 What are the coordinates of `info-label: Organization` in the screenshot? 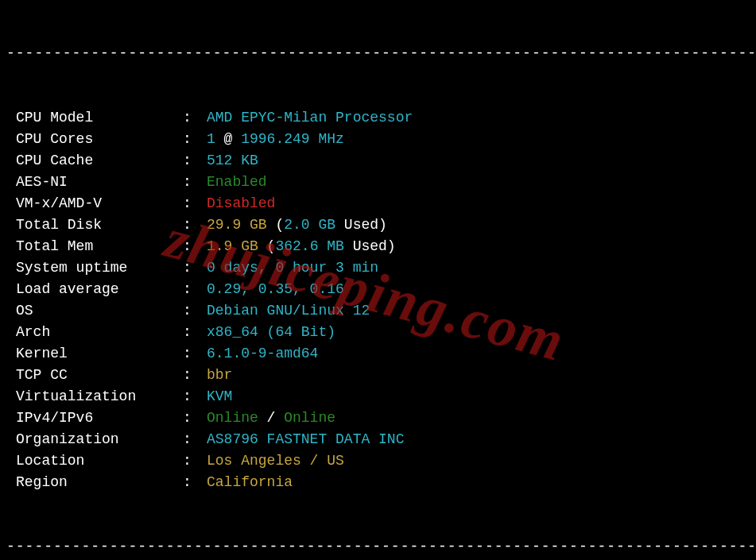 It's located at (99, 440).